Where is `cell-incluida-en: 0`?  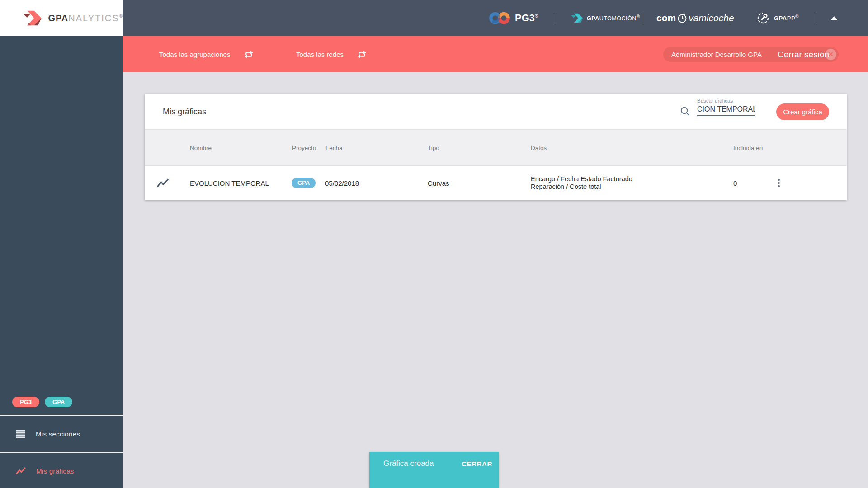 cell-incluida-en: 0 is located at coordinates (735, 183).